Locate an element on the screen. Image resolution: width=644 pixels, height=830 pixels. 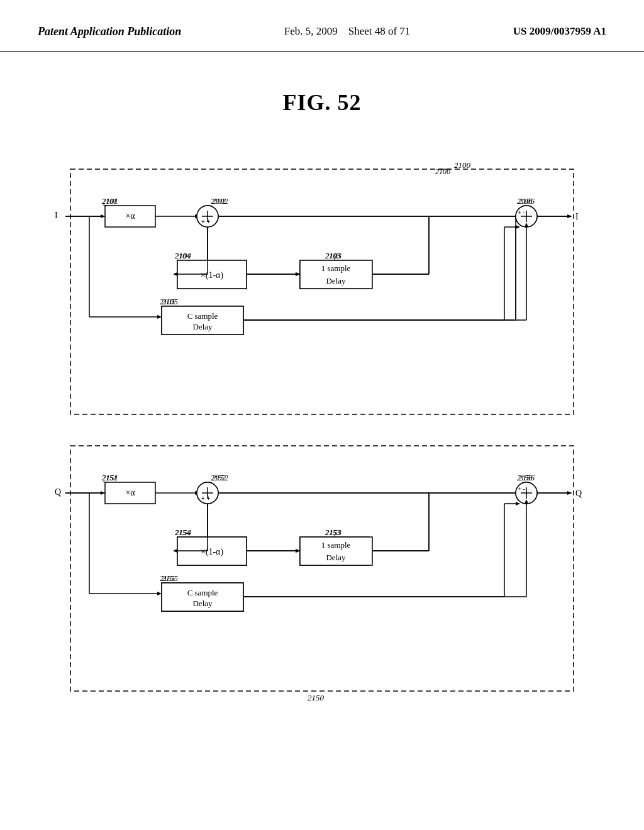
sum2106-labels: + - is located at coordinates (521, 213).